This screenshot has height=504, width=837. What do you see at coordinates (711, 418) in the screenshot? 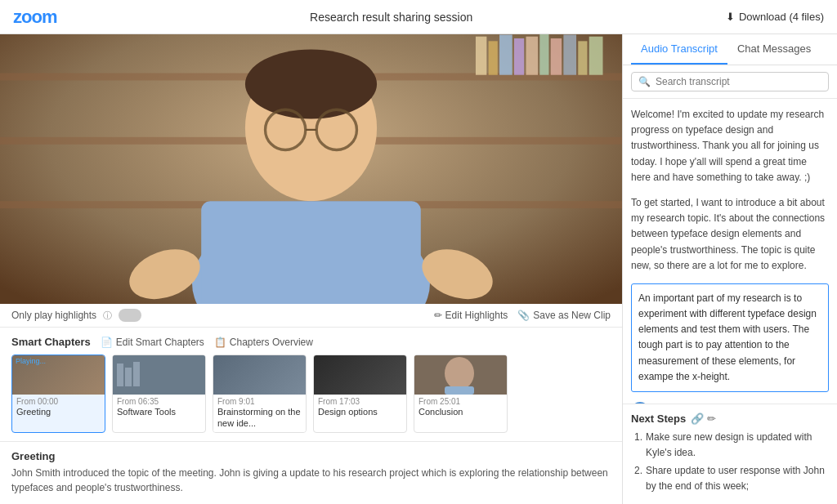
I see `next-steps-pencil-icon: ✏` at bounding box center [711, 418].